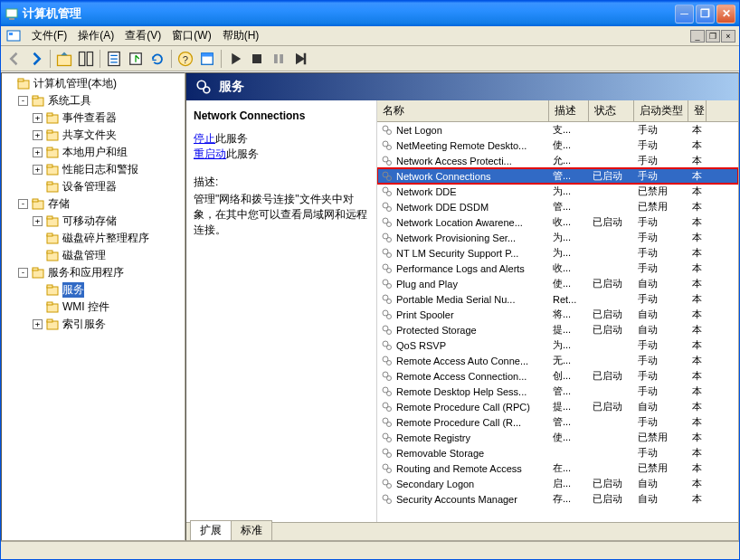  I want to click on service-row: Network Provisioning Ser...为...手动本, so click(557, 237).